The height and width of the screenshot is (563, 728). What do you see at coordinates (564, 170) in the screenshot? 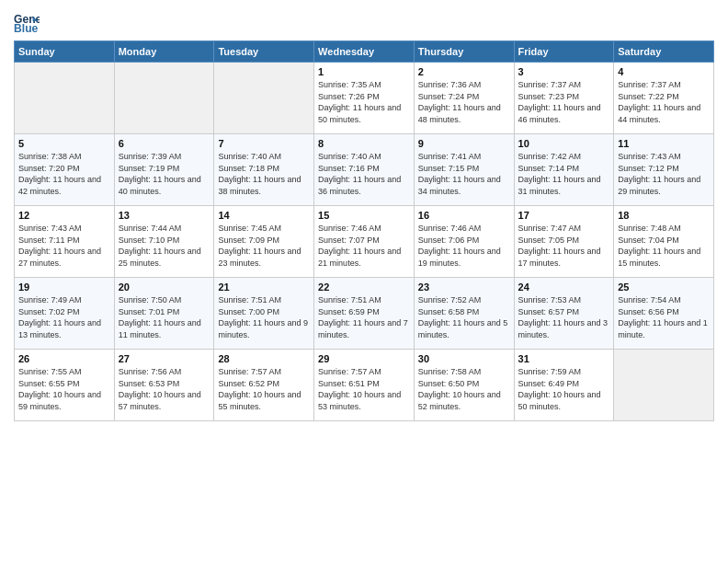
I see `day-cell-1-5: 10Sunrise: 7:42 AM Sunset: 7:14 PM Dayli…` at bounding box center [564, 170].